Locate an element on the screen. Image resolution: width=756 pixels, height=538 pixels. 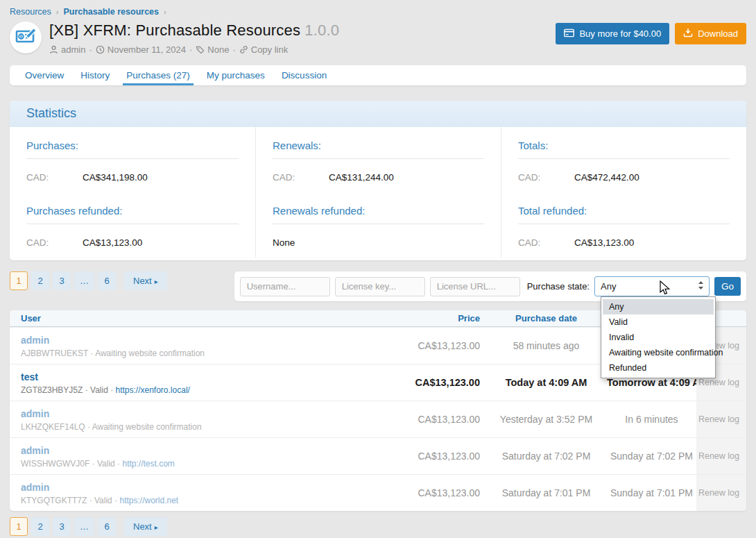
go-button: Go is located at coordinates (728, 286).